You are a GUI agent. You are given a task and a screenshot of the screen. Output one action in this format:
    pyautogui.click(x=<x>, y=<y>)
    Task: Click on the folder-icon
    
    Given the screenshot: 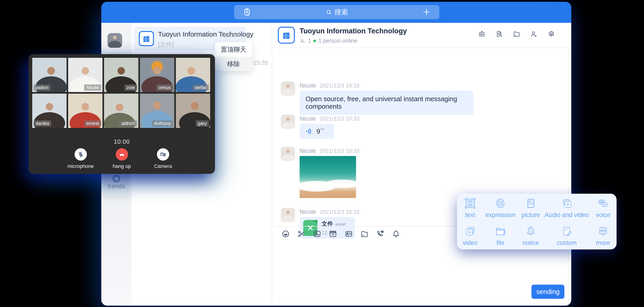 What is the action you would take?
    pyautogui.click(x=364, y=234)
    